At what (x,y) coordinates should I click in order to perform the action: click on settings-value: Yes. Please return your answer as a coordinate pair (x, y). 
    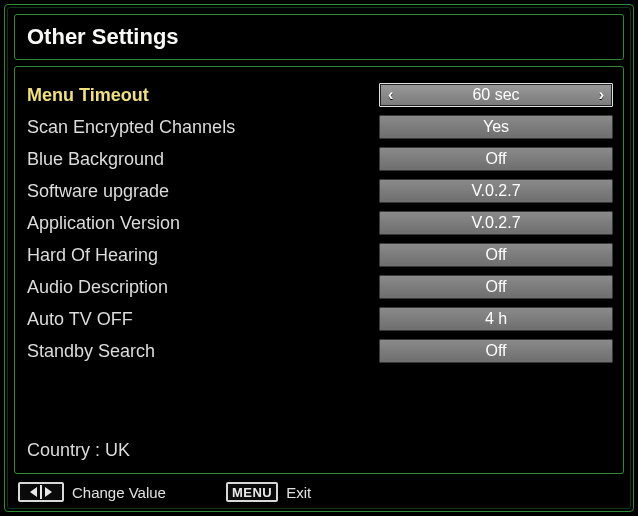
    Looking at the image, I should click on (496, 127).